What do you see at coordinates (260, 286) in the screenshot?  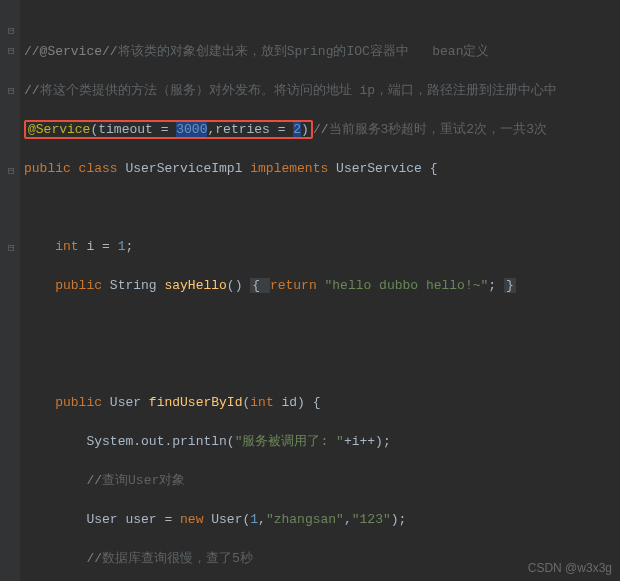 I see `collapse-brace-icon: {` at bounding box center [260, 286].